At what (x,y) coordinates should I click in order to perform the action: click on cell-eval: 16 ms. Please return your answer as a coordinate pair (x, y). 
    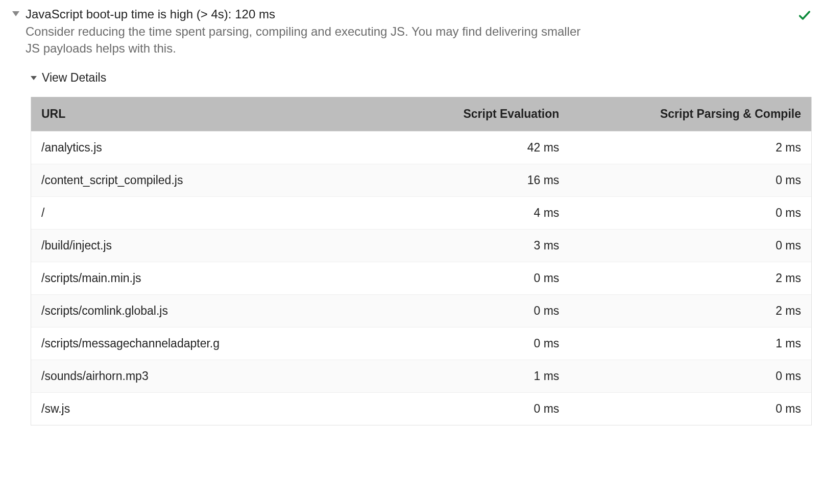
    Looking at the image, I should click on (480, 181).